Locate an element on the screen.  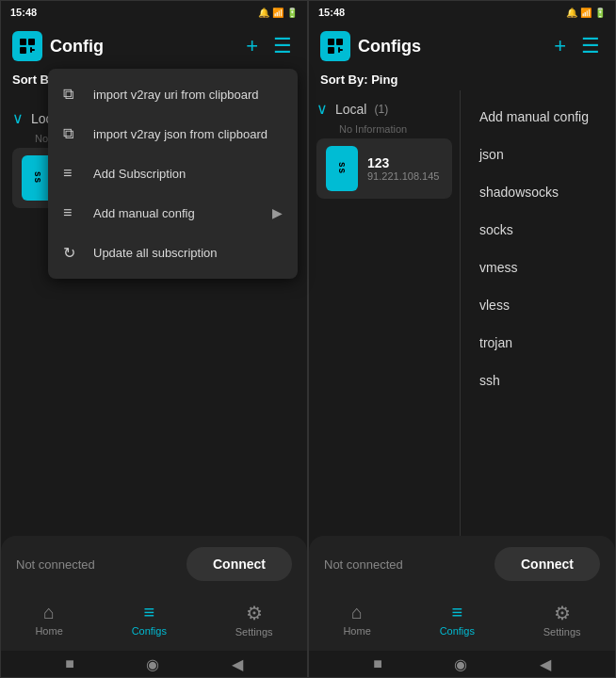
server-ip-right: 91.221.108.145 is located at coordinates (405, 176).